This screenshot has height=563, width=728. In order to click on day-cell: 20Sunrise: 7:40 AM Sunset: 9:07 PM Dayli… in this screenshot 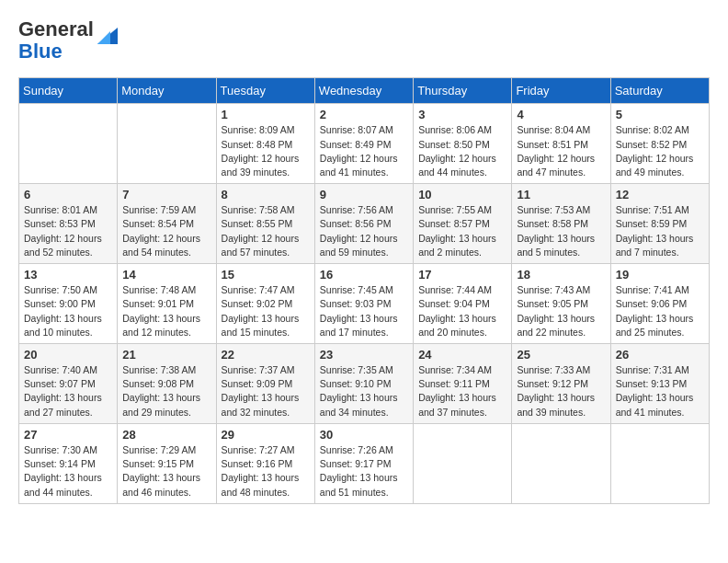, I will do `click(68, 385)`.